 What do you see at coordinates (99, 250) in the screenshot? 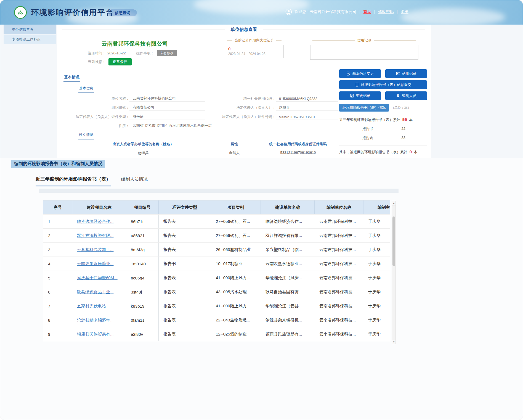
I see `project-link: 云县塑料包装加工...` at bounding box center [99, 250].